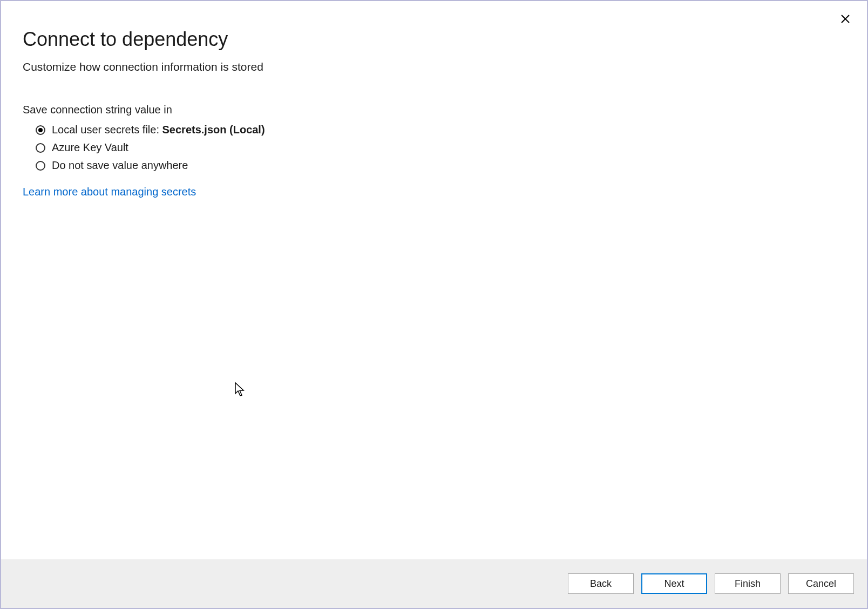 The image size is (868, 609). I want to click on section-label: Save connection string value in, so click(434, 110).